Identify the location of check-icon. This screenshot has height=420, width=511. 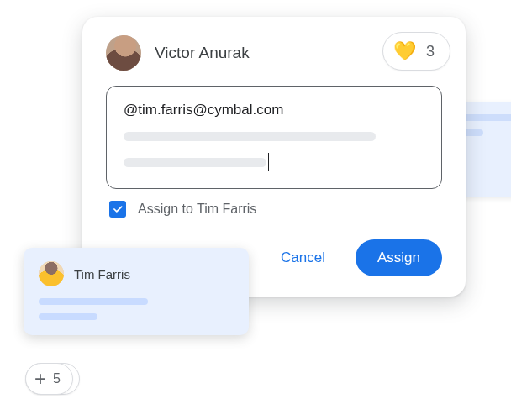
(118, 209).